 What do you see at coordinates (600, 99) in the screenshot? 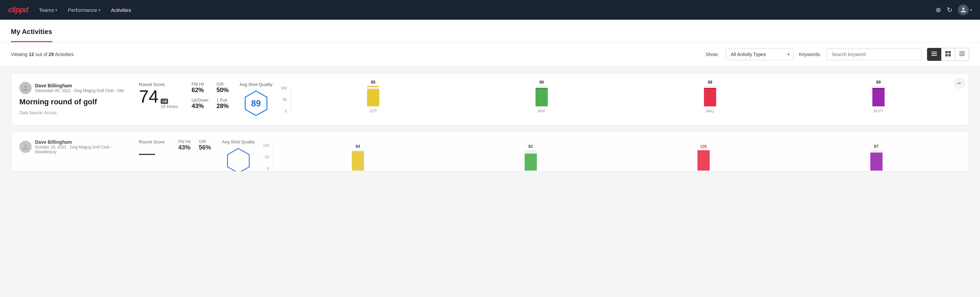
I see `card-quality-0: Avg Shot Quality 89 100 50 0` at bounding box center [600, 99].